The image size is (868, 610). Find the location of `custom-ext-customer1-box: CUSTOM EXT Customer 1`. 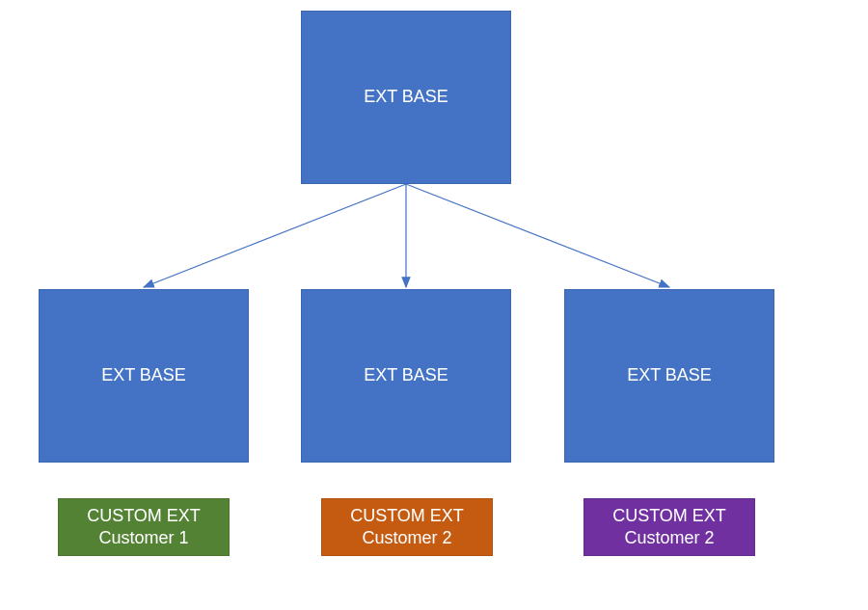

custom-ext-customer1-box: CUSTOM EXT Customer 1 is located at coordinates (144, 527).